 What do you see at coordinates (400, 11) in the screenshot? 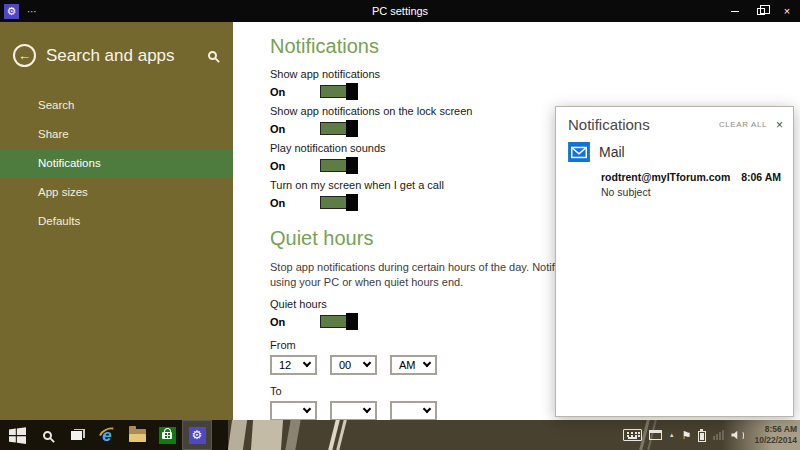
I see `window-title: PC settings` at bounding box center [400, 11].